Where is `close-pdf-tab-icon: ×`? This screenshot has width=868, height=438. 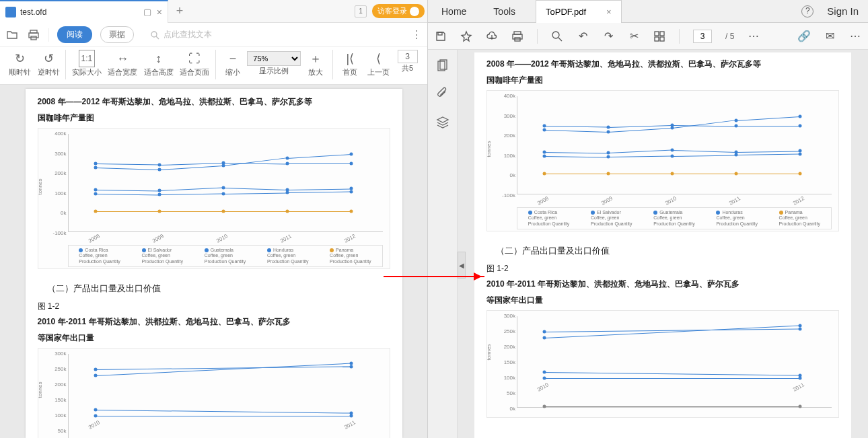 close-pdf-tab-icon: × is located at coordinates (609, 12).